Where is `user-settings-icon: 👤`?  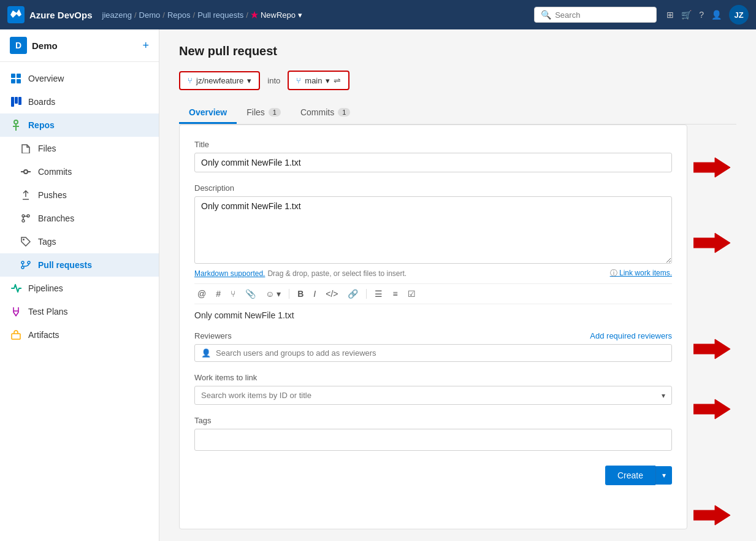 user-settings-icon: 👤 is located at coordinates (716, 15).